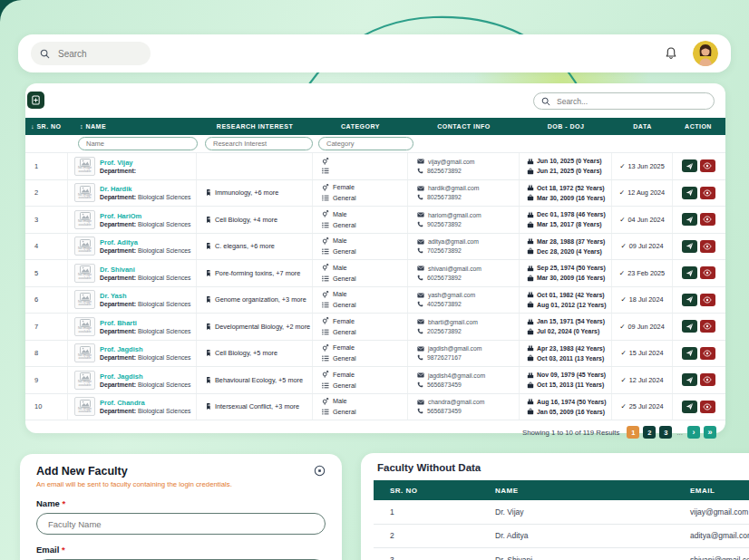  I want to click on column-header-sr-no: ↓ SR. NO, so click(47, 127).